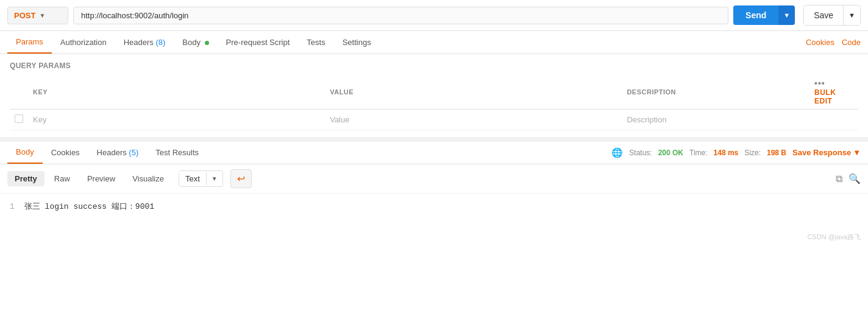  I want to click on top-bar: POST ▼ Send ▼ Save ▼, so click(434, 16).